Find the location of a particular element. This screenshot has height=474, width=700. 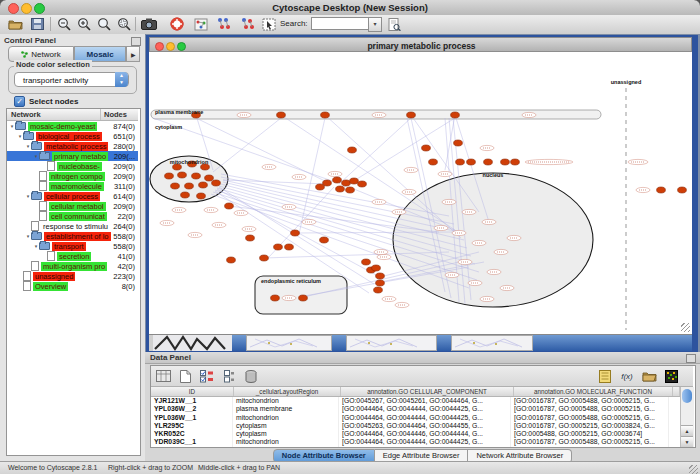

table-cell: [GO:0016787, GO:0005215, GO:0003824, G..… is located at coordinates (590, 426).